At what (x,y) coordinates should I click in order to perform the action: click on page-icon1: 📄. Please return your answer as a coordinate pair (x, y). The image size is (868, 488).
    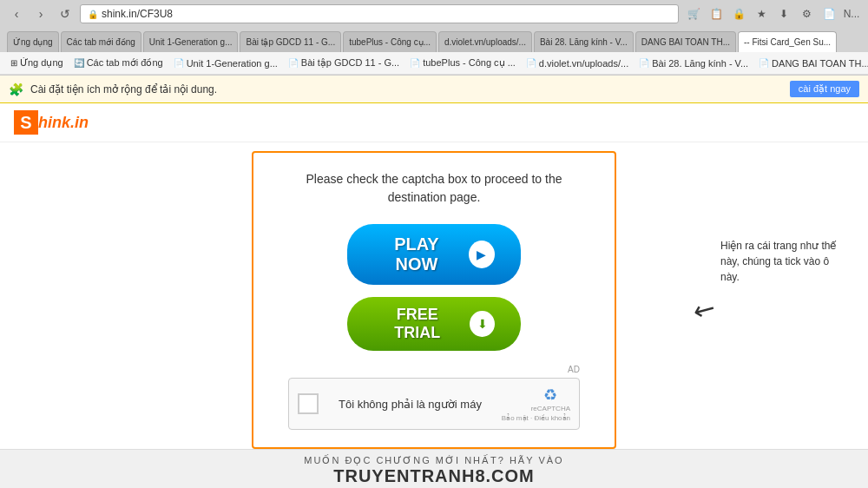
    Looking at the image, I should click on (179, 63).